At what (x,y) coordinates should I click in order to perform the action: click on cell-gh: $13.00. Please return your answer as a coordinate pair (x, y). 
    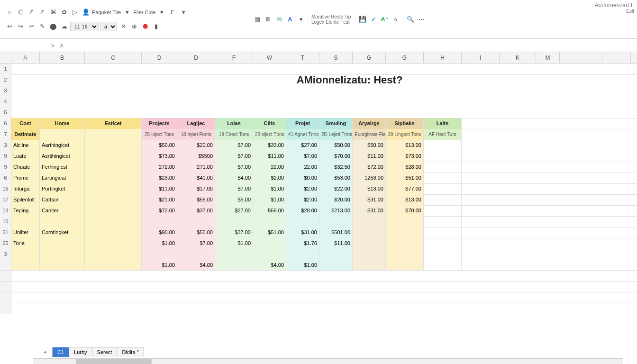
    Looking at the image, I should click on (369, 189).